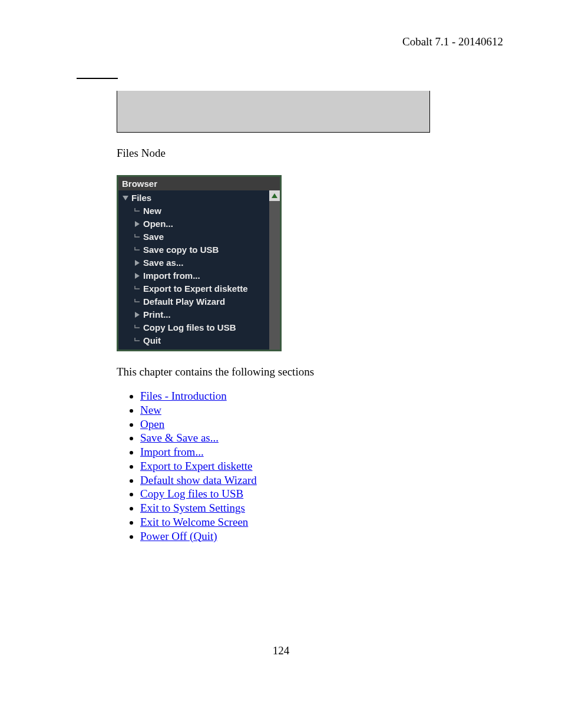 The height and width of the screenshot is (728, 562). What do you see at coordinates (325, 466) in the screenshot?
I see `section-links: Files - IntroductionNewOpenSave & Save a…` at bounding box center [325, 466].